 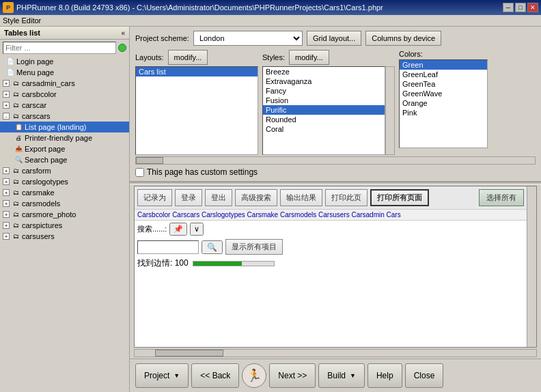 What do you see at coordinates (334, 38) in the screenshot?
I see `grid-layout-button: Grid layout...` at bounding box center [334, 38].